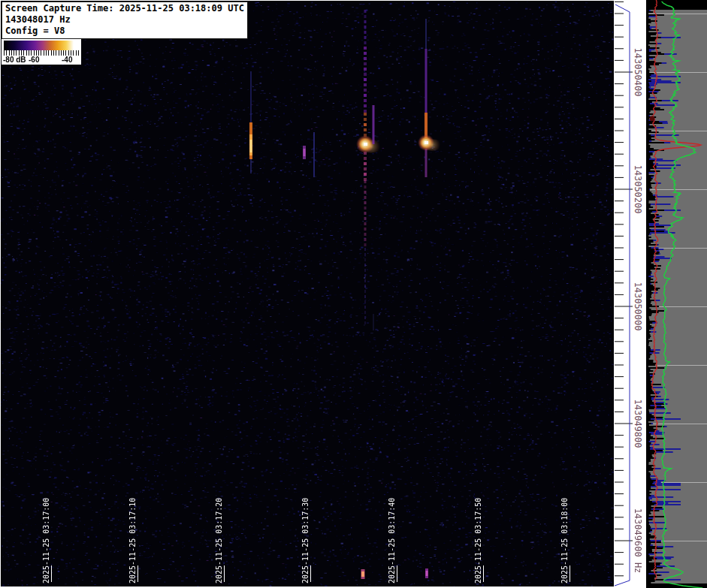 The width and height of the screenshot is (707, 588). Describe the element at coordinates (125, 32) in the screenshot. I see `config-text: Config = V8` at that location.